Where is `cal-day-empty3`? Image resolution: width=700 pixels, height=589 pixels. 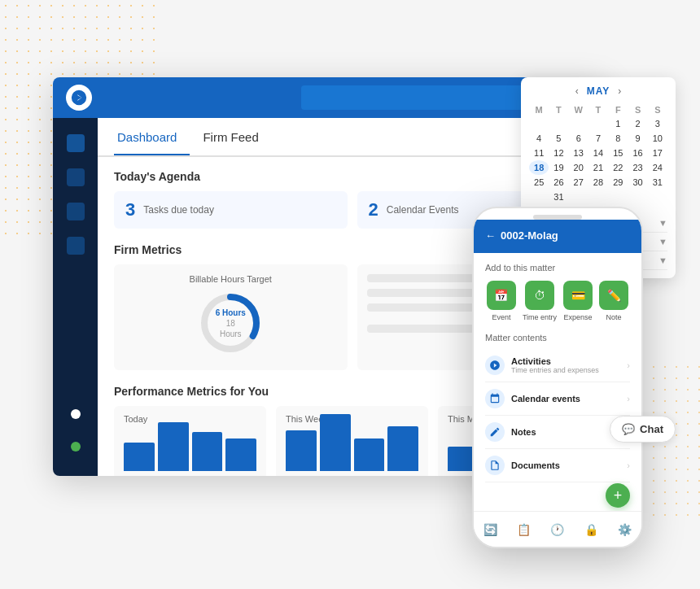 cal-day-empty3 is located at coordinates (579, 124).